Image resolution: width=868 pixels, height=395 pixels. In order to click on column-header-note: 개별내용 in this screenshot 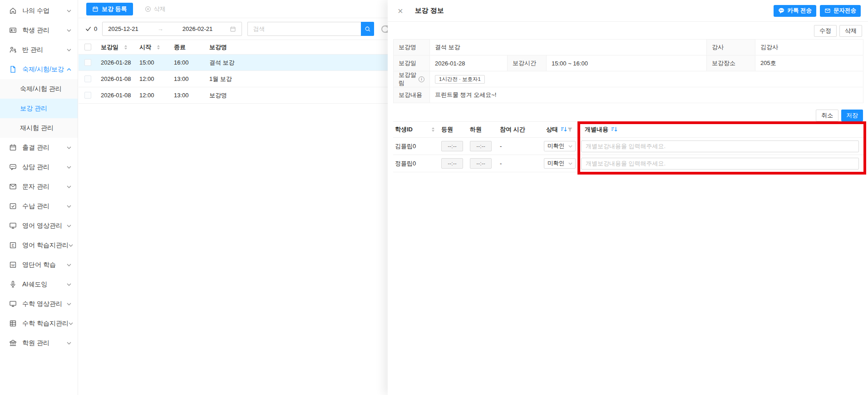, I will do `click(720, 130)`.